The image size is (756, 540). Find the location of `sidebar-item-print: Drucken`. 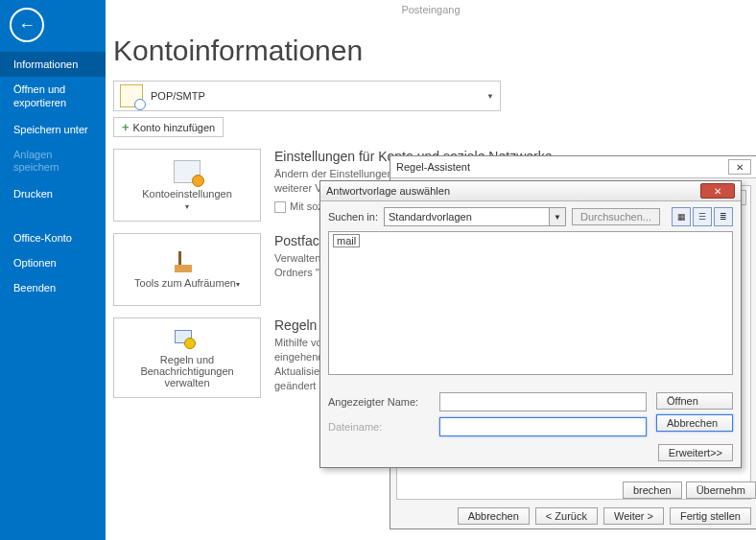

sidebar-item-print: Drucken is located at coordinates (53, 194).